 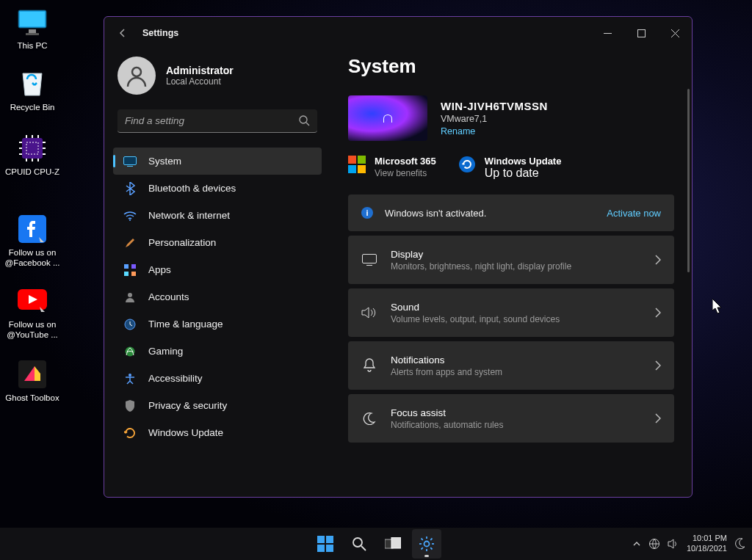 I want to click on nav-item-system: System, so click(x=217, y=161).